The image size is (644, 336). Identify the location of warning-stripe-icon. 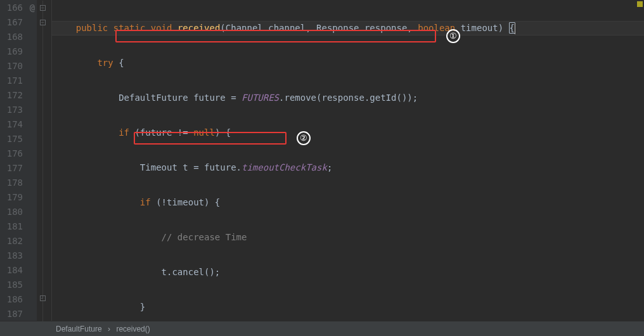
(640, 4).